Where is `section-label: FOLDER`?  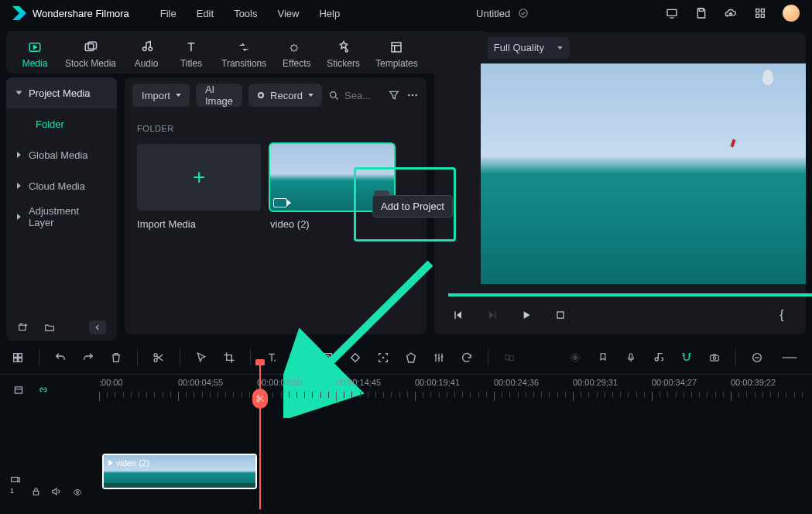 section-label: FOLDER is located at coordinates (276, 128).